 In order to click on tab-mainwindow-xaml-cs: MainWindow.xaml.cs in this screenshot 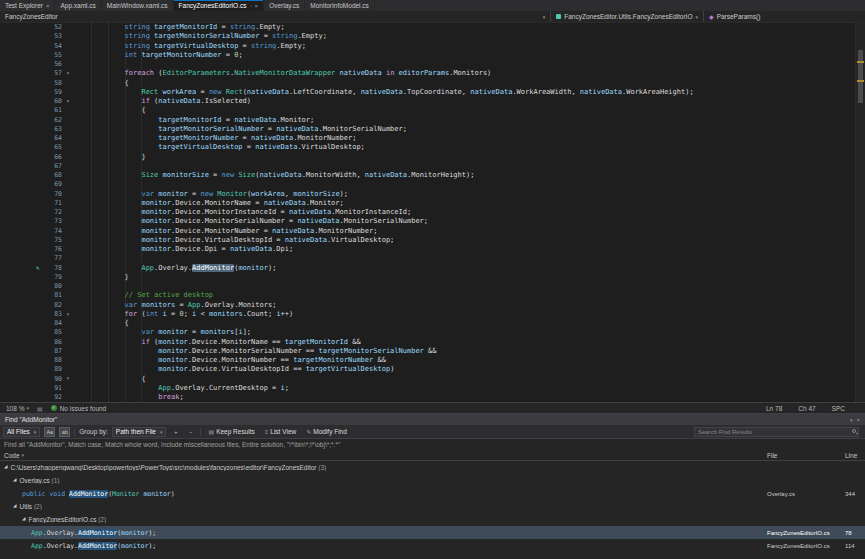, I will do `click(138, 6)`.